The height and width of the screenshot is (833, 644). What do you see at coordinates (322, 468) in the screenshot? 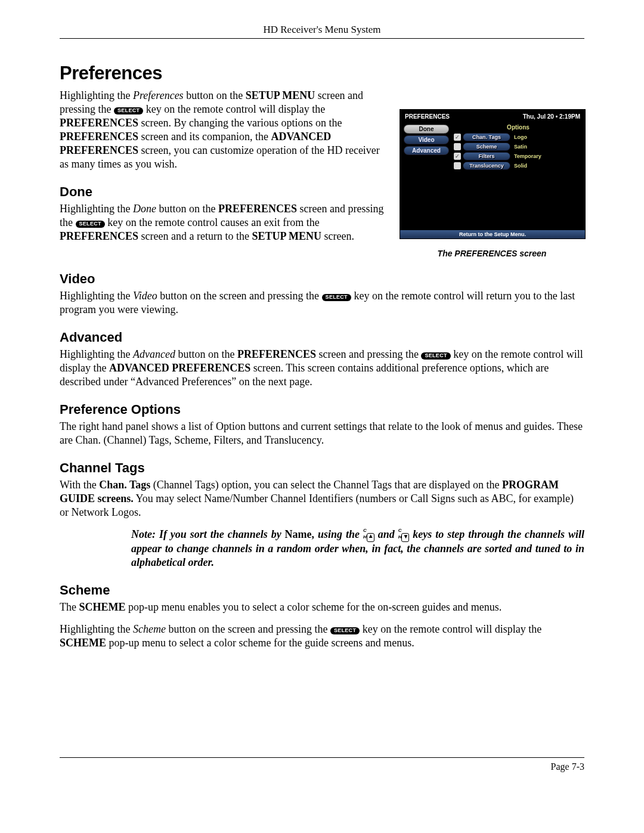
I see `heading-channel-tags: Channel Tags` at bounding box center [322, 468].